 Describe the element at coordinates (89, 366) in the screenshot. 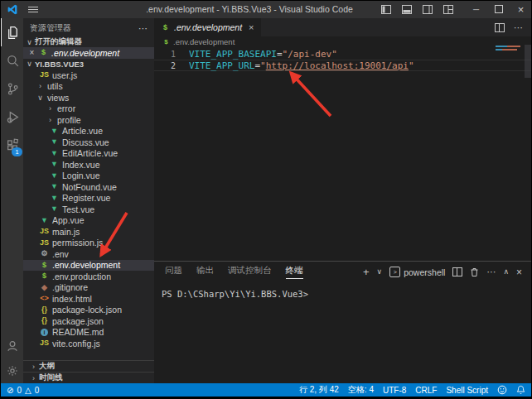

I see `outline-section-header: › 大纲` at that location.